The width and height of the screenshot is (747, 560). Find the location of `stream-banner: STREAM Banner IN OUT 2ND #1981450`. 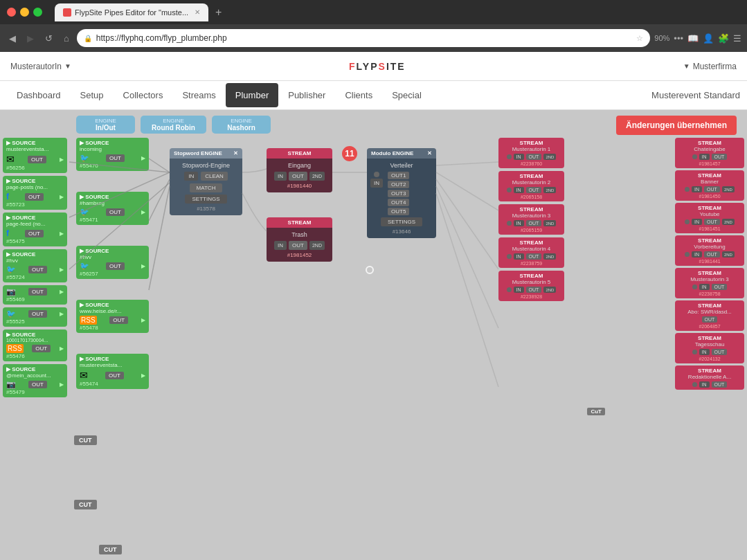

stream-banner: STREAM Banner IN OUT 2ND #1981450 is located at coordinates (710, 186).